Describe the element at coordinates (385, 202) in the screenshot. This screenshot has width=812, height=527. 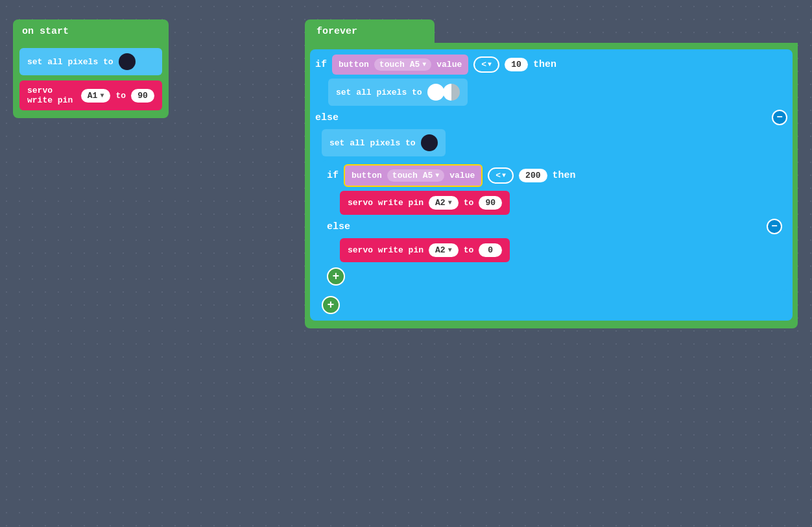
I see `servo-label-1: servo write pin` at that location.